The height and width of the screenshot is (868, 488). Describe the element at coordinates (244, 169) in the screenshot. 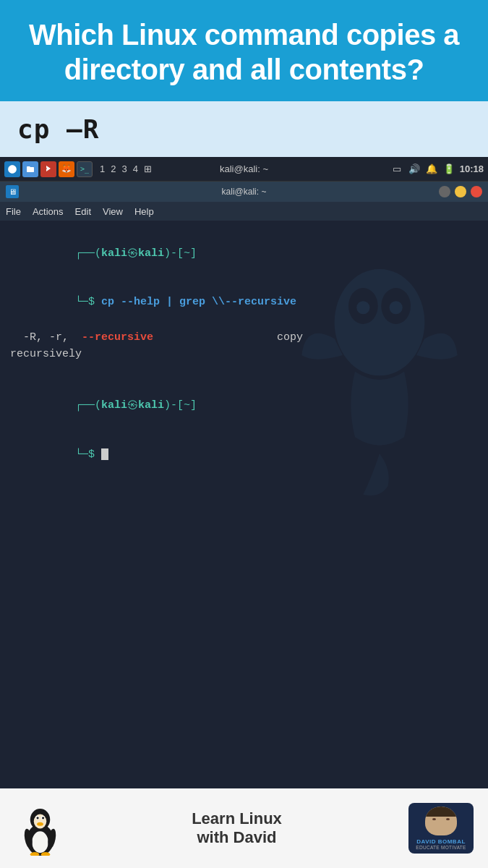

I see `taskbar: 🦊 >_ 1 2 3 4 ⊞ kali@kali: ~ ▭ 🔊 🔔 🔋 10:1…` at that location.